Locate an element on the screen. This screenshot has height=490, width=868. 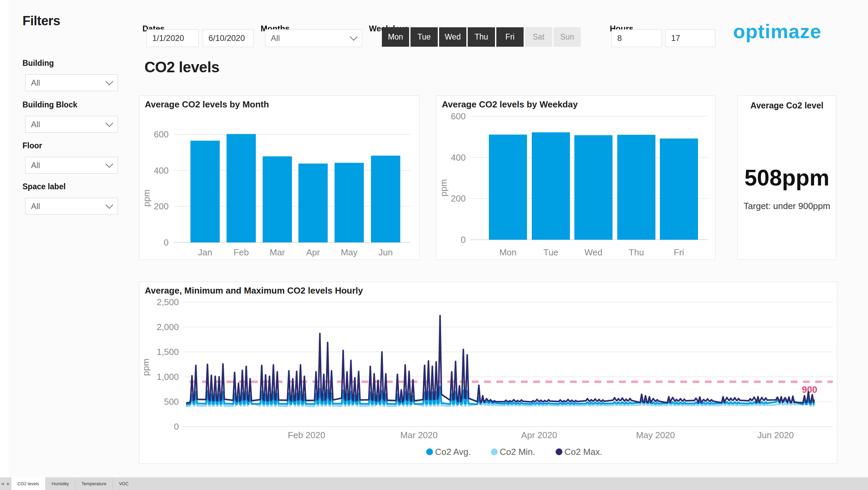
svg-text: Jun 2020 is located at coordinates (775, 435).